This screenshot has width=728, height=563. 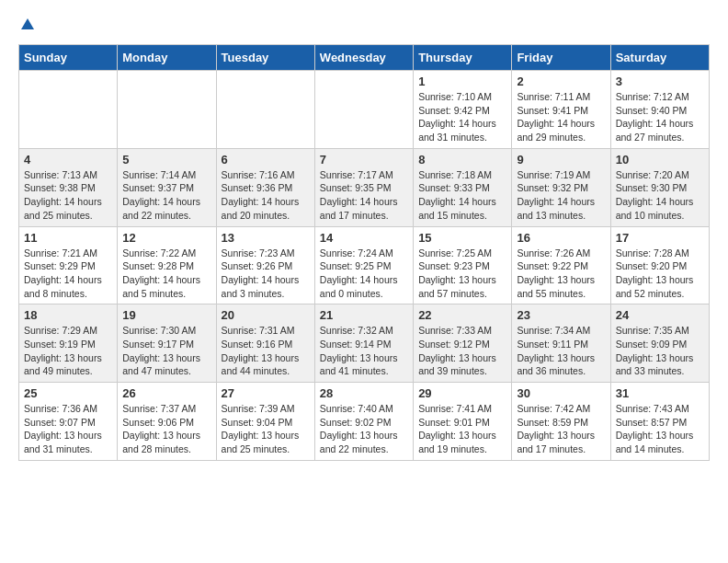 What do you see at coordinates (265, 421) in the screenshot?
I see `calendar-cell: 27Sunrise: 7:39 AM Sunset: 9:04 PM Dayli…` at bounding box center [265, 421].